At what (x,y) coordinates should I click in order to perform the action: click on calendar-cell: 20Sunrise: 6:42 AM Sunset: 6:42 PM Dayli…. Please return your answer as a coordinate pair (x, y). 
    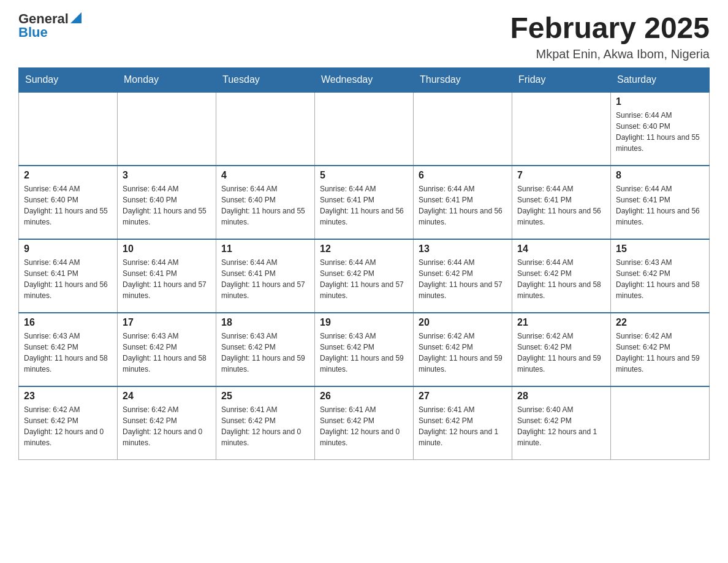
    Looking at the image, I should click on (463, 350).